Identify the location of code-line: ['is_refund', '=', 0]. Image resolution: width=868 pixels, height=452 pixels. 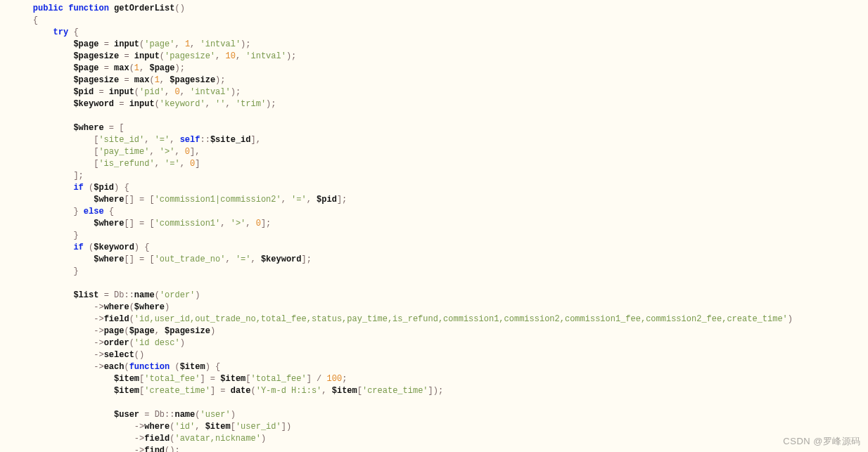
(106, 164).